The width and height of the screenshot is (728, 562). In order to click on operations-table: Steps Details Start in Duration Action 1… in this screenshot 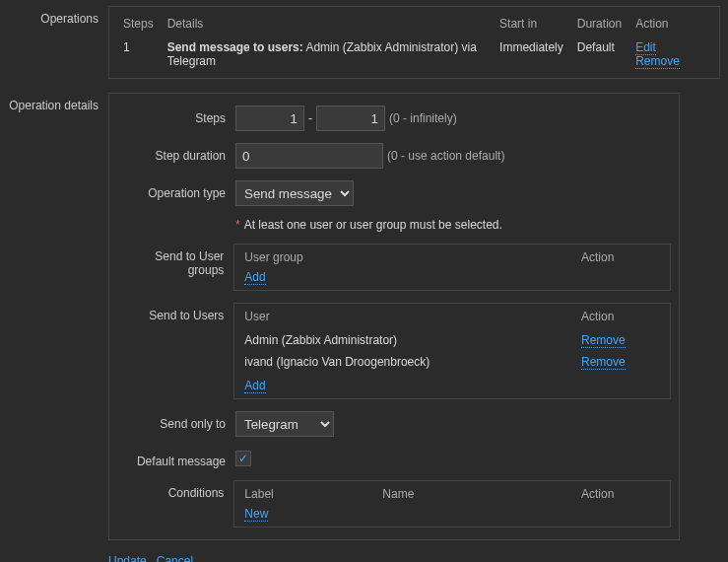, I will do `click(414, 42)`.